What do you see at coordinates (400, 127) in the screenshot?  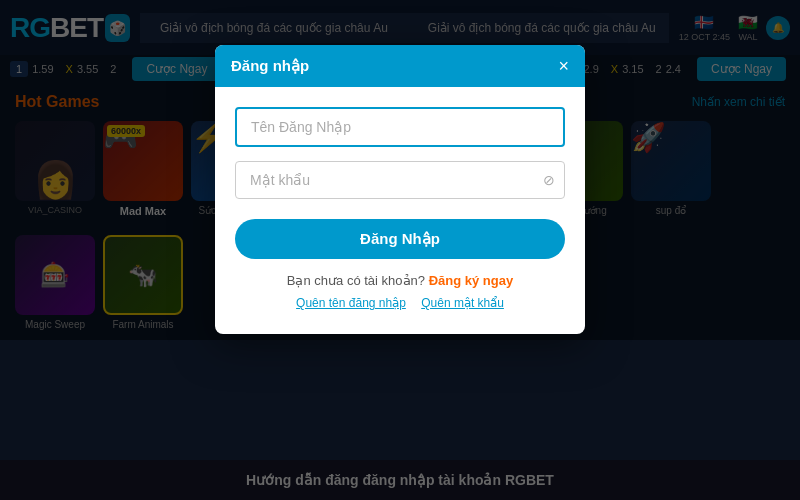 I see `username-input` at bounding box center [400, 127].